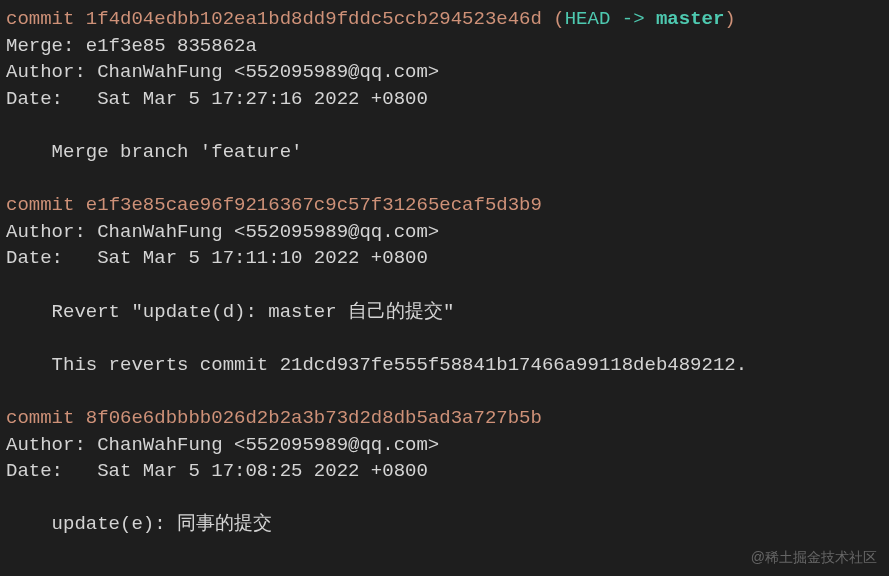 Image resolution: width=889 pixels, height=576 pixels. I want to click on date-line: Date: Sat Mar 5 17:08:25 2022 +0800, so click(444, 472).